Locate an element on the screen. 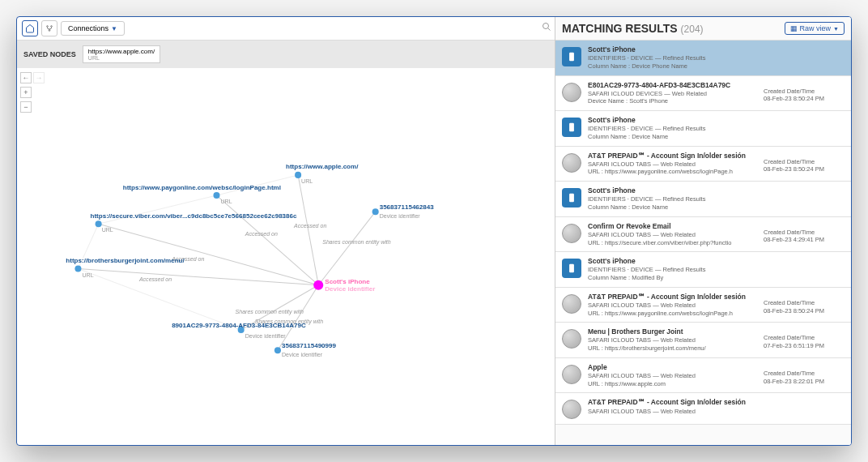 The image size is (868, 462). result-item: E801AC29-9773-4804-AFD3-84E3CB14A79CSAFA… is located at coordinates (703, 94).